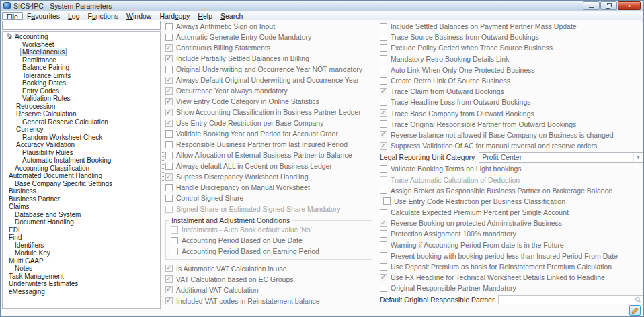 The image size is (644, 317). What do you see at coordinates (169, 48) in the screenshot?
I see `checkbox-continuous-billing-statements` at bounding box center [169, 48].